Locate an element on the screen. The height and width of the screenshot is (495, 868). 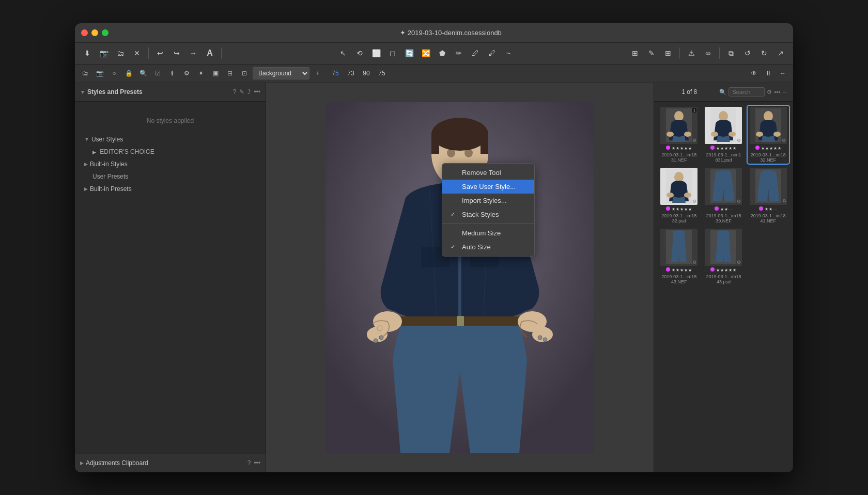
wave-tool: ~ is located at coordinates (508, 53).